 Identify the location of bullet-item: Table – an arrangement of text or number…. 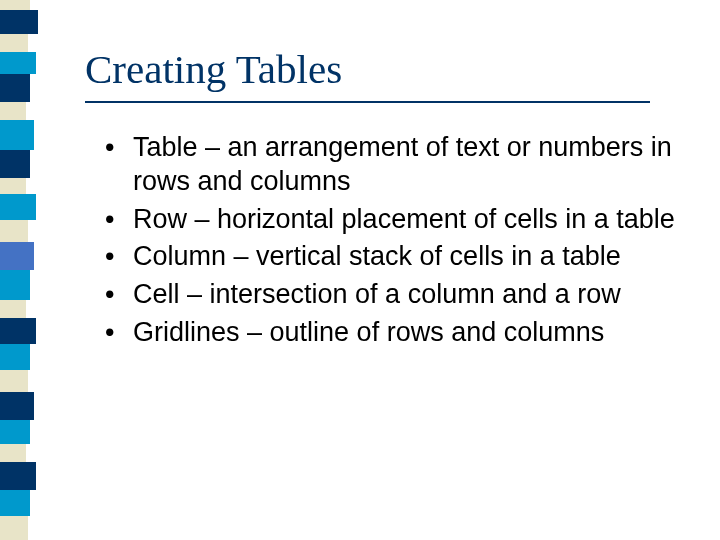
(398, 165).